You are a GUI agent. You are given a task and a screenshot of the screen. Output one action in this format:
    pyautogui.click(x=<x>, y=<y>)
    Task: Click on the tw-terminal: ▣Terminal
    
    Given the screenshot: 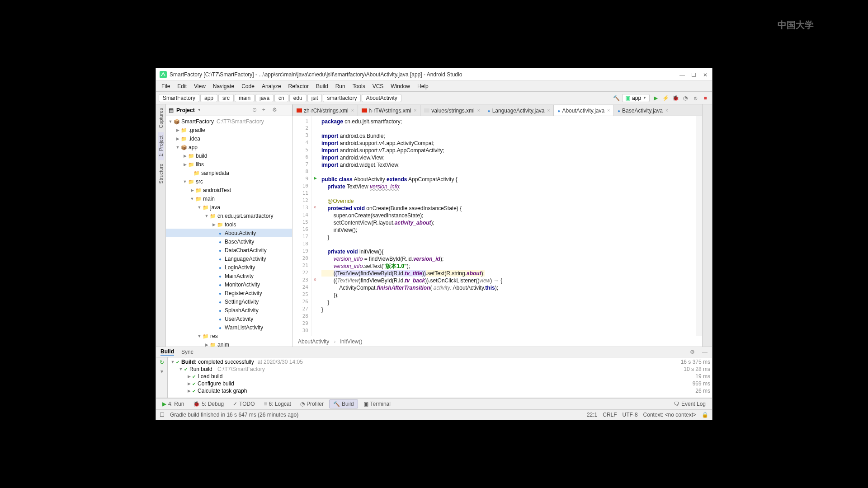 What is the action you would take?
    pyautogui.click(x=377, y=404)
    